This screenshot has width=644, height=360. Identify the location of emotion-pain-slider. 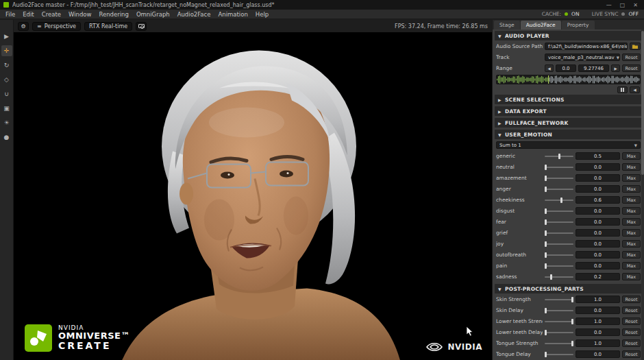
(559, 266).